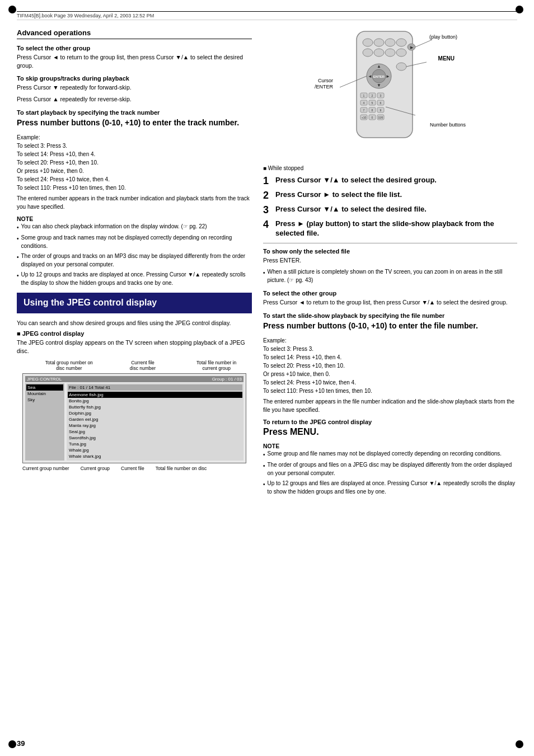 Image resolution: width=534 pixels, height=756 pixels. I want to click on example-line-1: To select 14: Press +10, then 4., so click(134, 154).